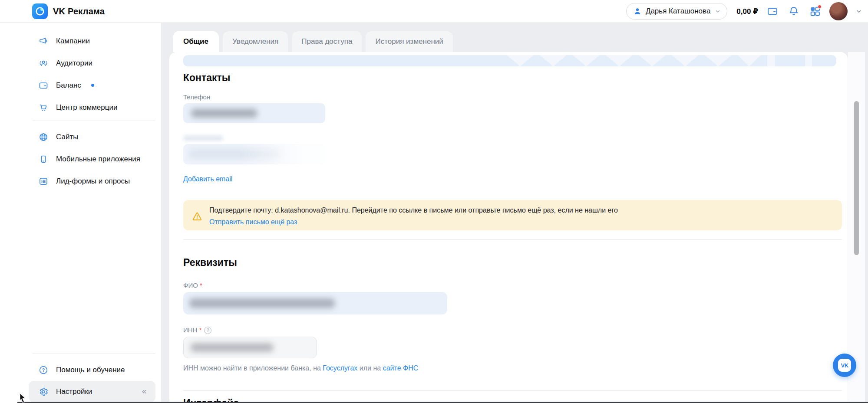 This screenshot has height=403, width=868. Describe the element at coordinates (43, 41) in the screenshot. I see `megaphone-icon` at that location.